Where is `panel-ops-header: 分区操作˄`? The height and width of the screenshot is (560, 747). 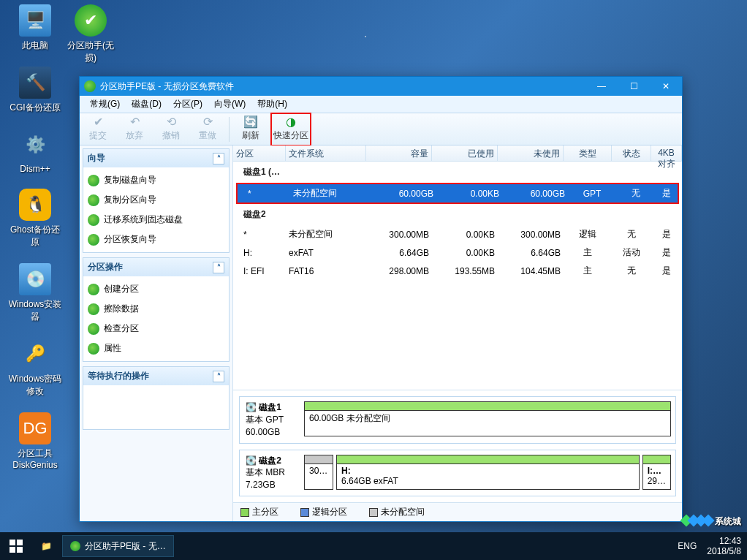
panel-ops-header: 分区操作˄ is located at coordinates (156, 268).